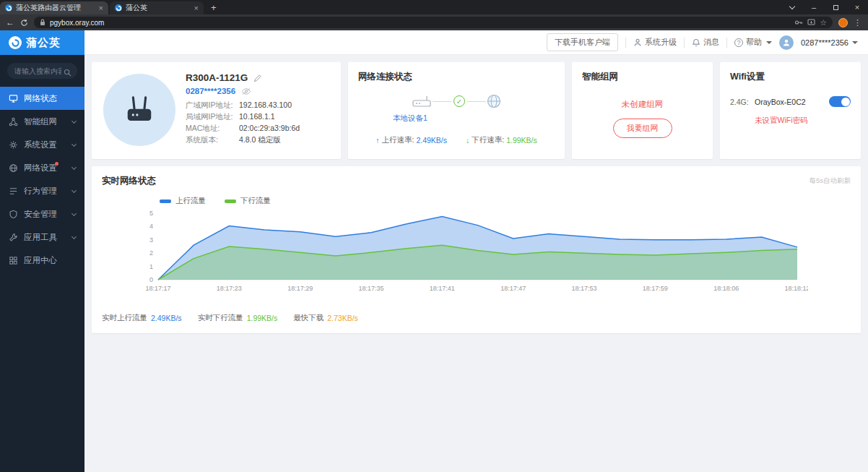  I want to click on smartnet-status-text: 未创建组网, so click(643, 104).